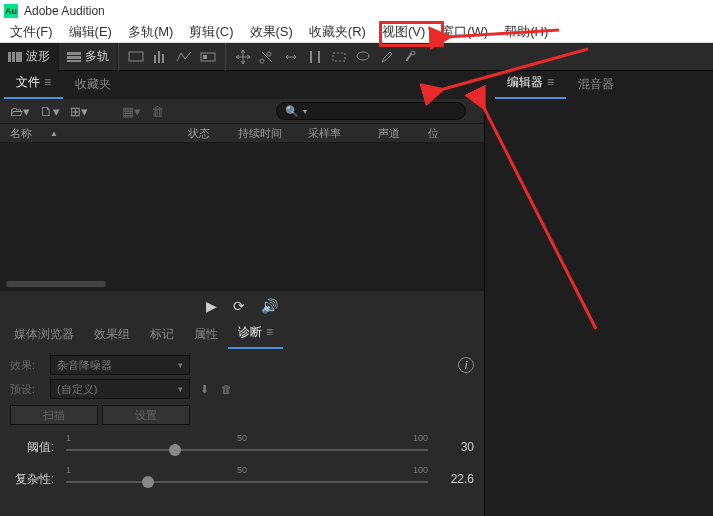 The height and width of the screenshot is (516, 713). What do you see at coordinates (38, 56) in the screenshot?
I see `mode-waveform-label: 波形` at bounding box center [38, 56].